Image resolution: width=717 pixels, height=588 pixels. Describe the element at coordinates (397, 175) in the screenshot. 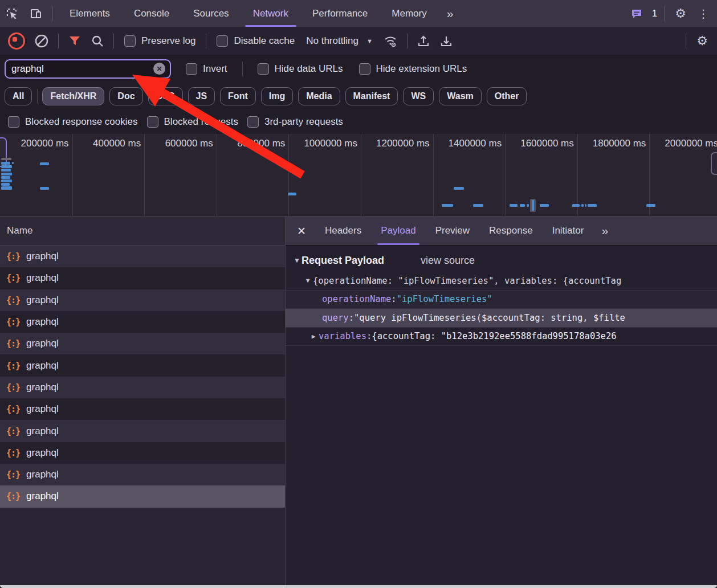

I see `timeline-column: 1200000 ms` at that location.